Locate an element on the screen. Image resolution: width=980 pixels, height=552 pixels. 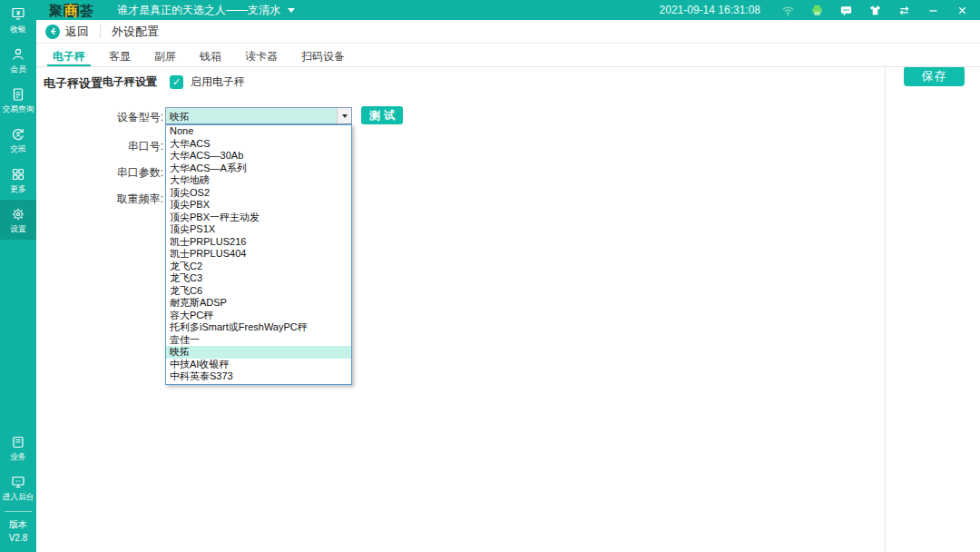
shift-icon is located at coordinates (18, 134).